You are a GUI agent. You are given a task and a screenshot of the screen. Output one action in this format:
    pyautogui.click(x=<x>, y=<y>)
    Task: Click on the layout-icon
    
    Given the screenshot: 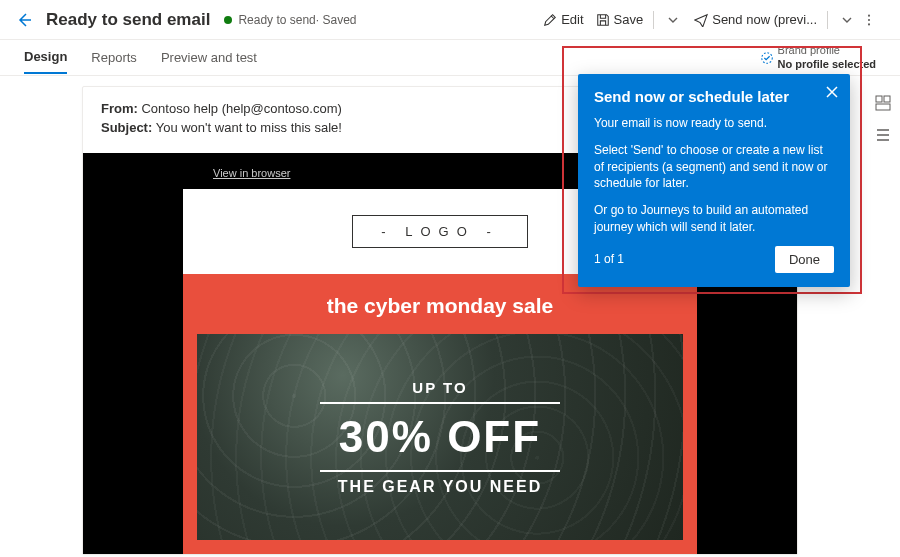 What is the action you would take?
    pyautogui.click(x=883, y=103)
    